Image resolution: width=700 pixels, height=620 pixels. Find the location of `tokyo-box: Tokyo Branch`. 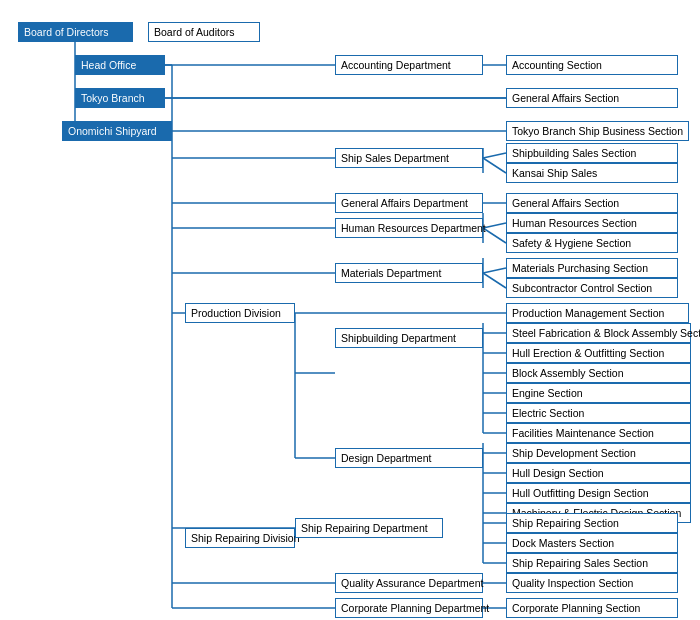

tokyo-box: Tokyo Branch is located at coordinates (120, 98).